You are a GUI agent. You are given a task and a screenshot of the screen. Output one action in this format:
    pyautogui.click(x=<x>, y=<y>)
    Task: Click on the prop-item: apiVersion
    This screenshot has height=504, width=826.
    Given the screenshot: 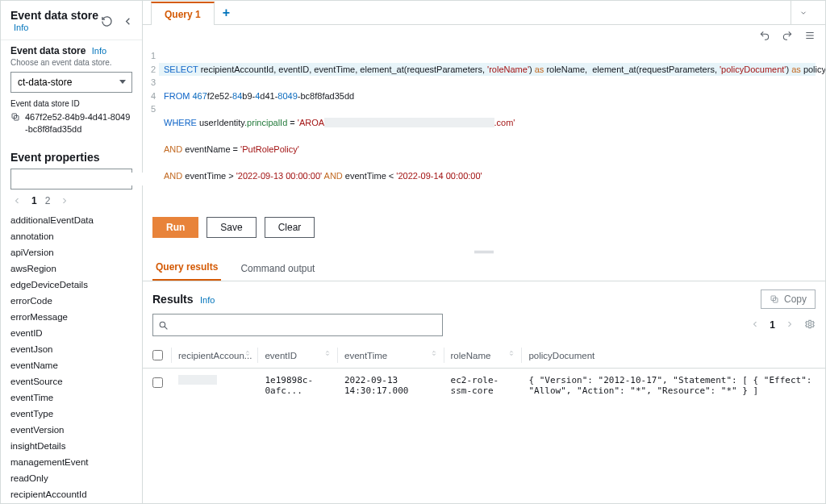 What is the action you would take?
    pyautogui.click(x=71, y=252)
    